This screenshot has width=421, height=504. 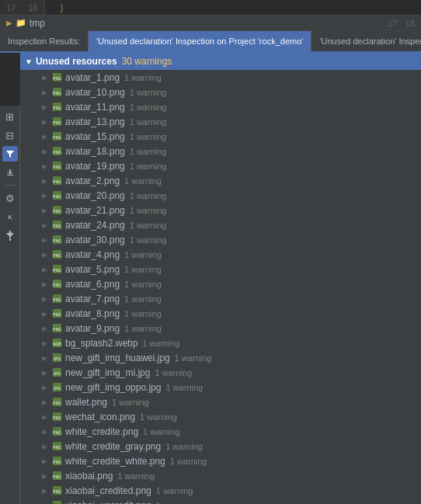 I want to click on list-item: ▶ PNG avatar_10.png 1 warning, so click(x=221, y=92).